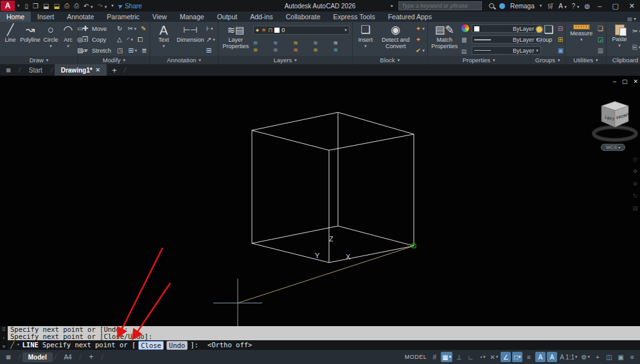  What do you see at coordinates (636, 171) in the screenshot?
I see `pan-icon: ✥` at bounding box center [636, 171].